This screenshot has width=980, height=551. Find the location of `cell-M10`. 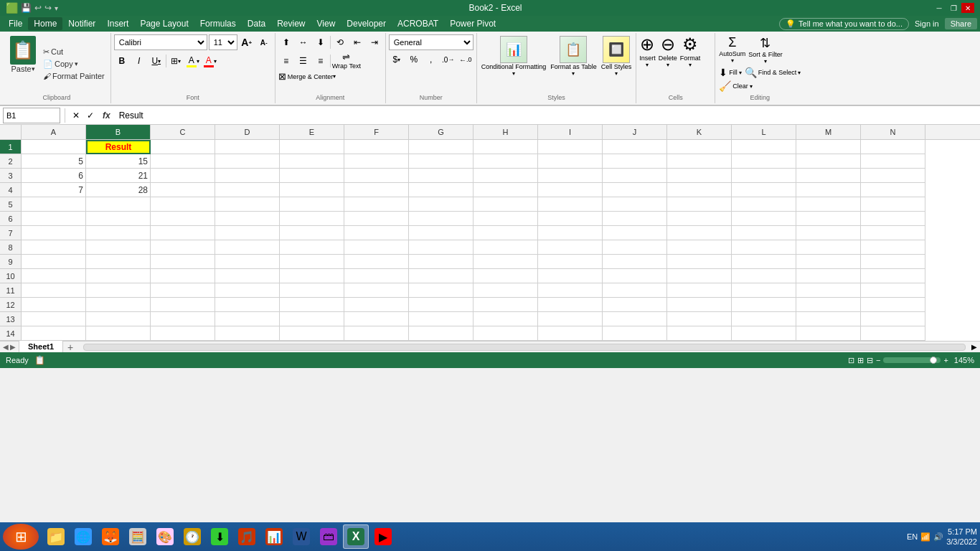

cell-M10 is located at coordinates (829, 276).